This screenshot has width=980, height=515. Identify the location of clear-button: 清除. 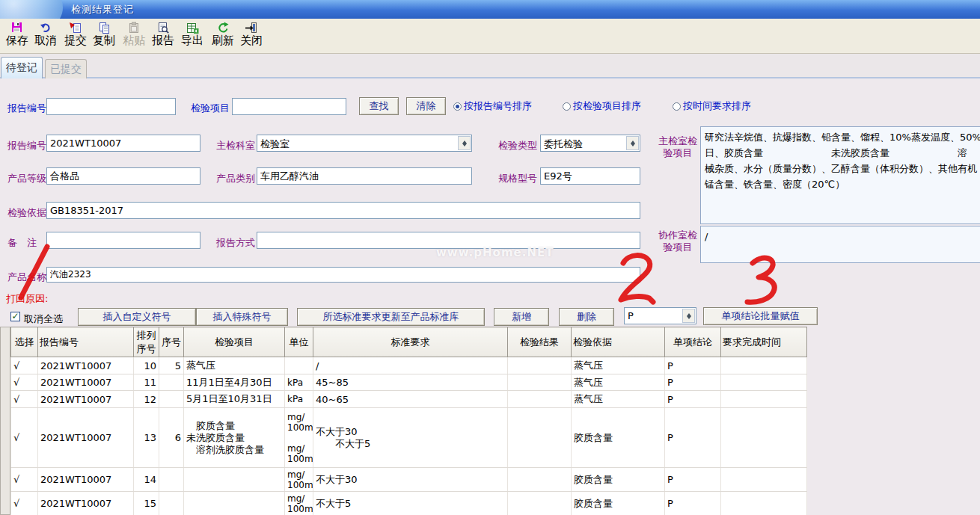
(426, 106).